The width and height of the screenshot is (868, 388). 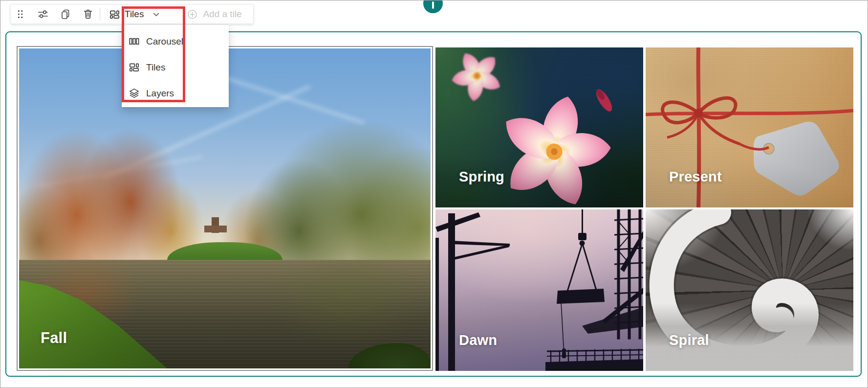 I want to click on tile-spring: Spring, so click(x=540, y=127).